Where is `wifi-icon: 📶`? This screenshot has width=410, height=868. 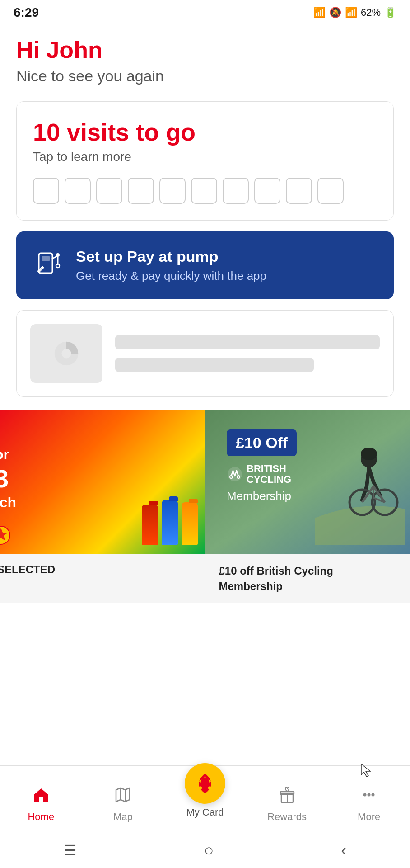 wifi-icon: 📶 is located at coordinates (351, 13).